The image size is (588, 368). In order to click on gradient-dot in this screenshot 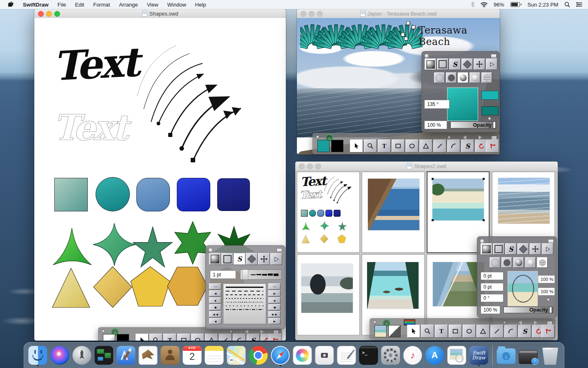, I will do `click(490, 119)`.